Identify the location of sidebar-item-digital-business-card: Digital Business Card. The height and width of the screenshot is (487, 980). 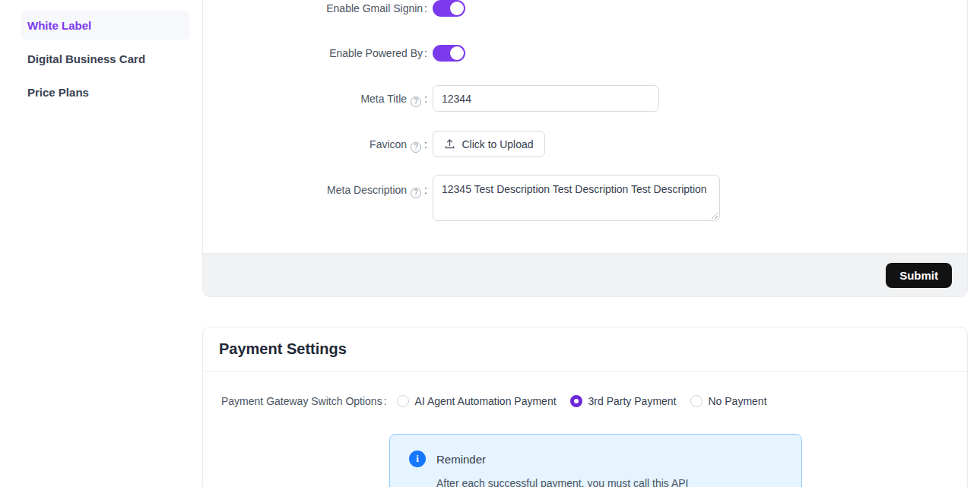
(105, 59).